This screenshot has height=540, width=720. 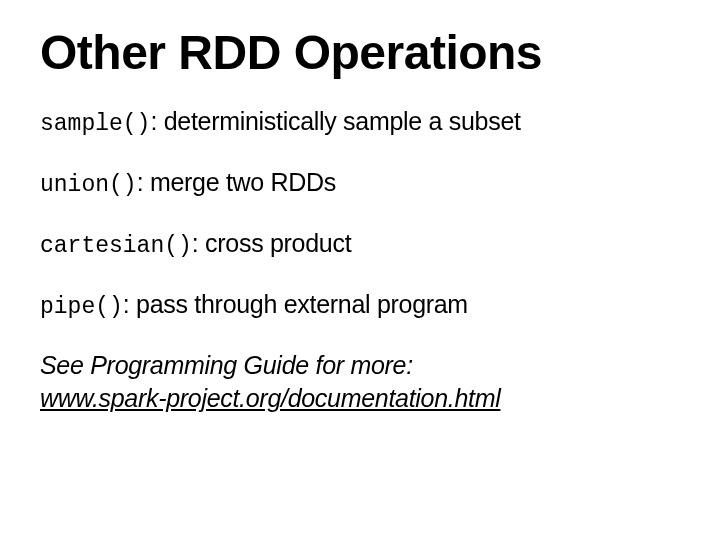 I want to click on footer-note: See Programming Guide for more: www.spar…, so click(x=360, y=382).